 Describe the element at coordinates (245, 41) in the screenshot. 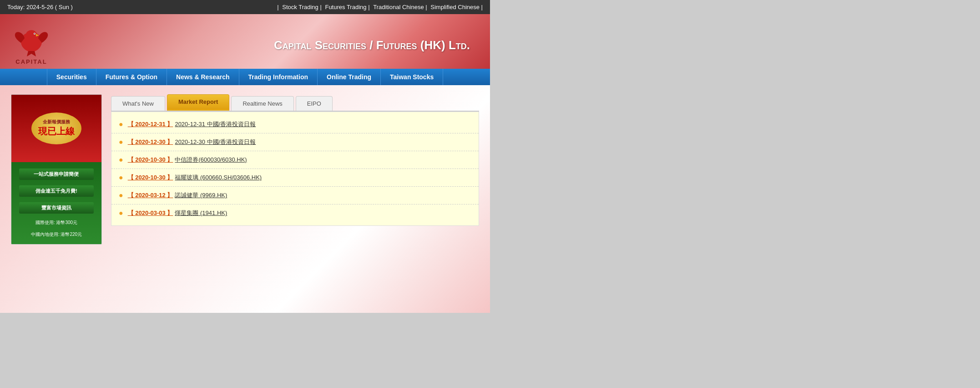

I see `header: CAPITAL Capital Securities / Futures (HK…` at that location.